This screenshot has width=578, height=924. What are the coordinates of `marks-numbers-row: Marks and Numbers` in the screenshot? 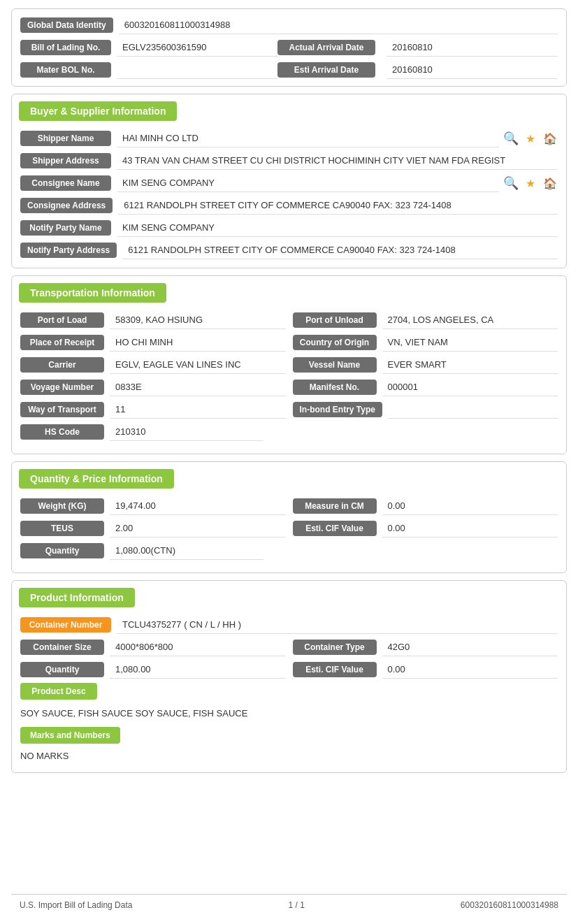 It's located at (289, 735).